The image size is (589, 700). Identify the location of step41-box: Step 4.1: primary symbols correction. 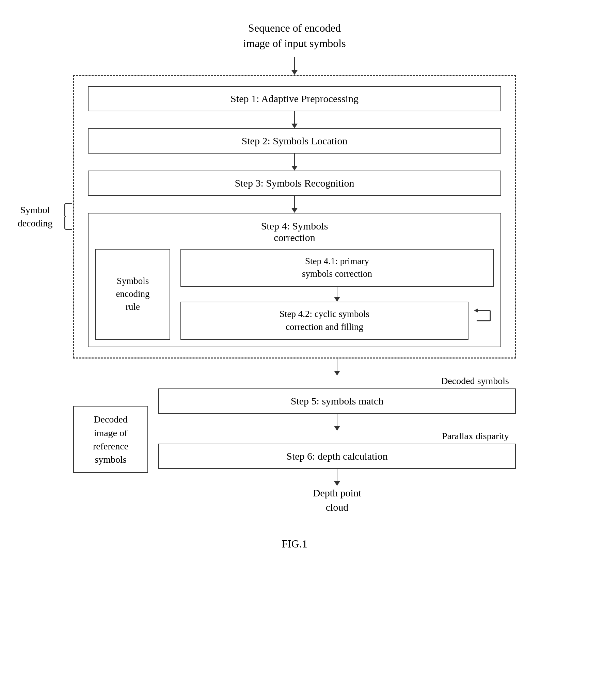
(337, 268).